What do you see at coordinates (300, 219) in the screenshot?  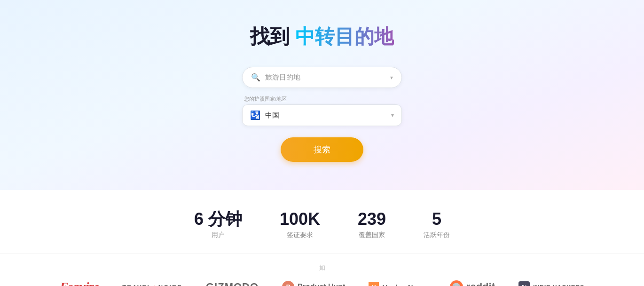 I see `stat-number: 100K` at bounding box center [300, 219].